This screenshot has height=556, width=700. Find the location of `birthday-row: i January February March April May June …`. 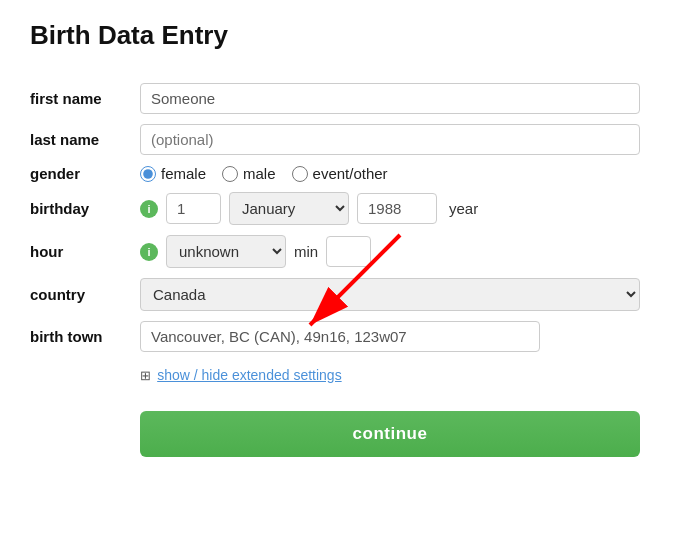

birthday-row: i January February March April May June … is located at coordinates (405, 208).